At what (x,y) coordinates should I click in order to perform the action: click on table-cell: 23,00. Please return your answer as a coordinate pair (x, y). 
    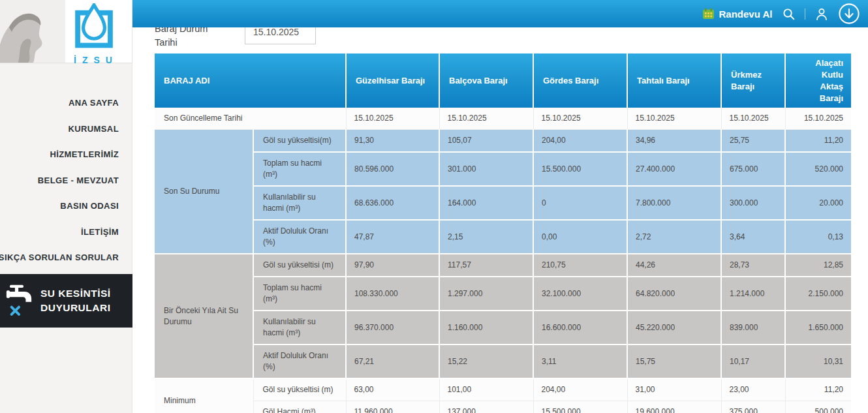
    Looking at the image, I should click on (753, 390).